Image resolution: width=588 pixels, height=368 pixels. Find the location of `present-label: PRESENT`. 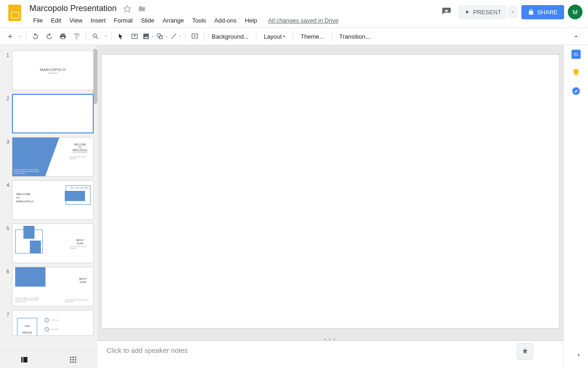

present-label: PRESENT is located at coordinates (487, 12).